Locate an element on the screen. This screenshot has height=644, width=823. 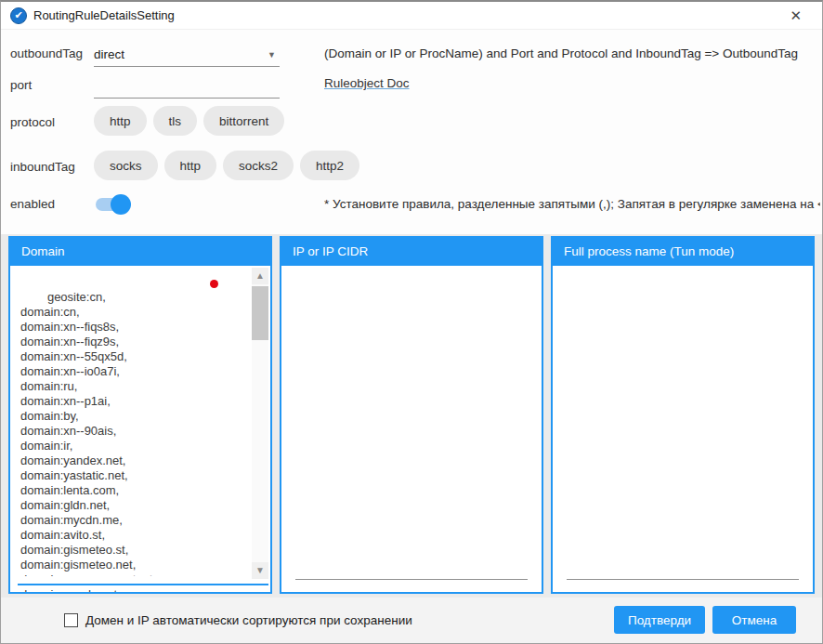
port-label: port is located at coordinates (20, 85).